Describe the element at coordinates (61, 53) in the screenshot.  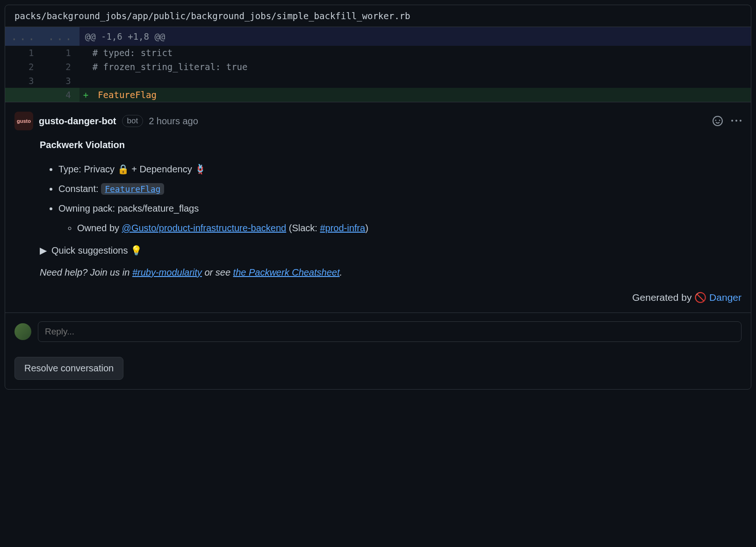
I see `line-number-new: 1` at that location.